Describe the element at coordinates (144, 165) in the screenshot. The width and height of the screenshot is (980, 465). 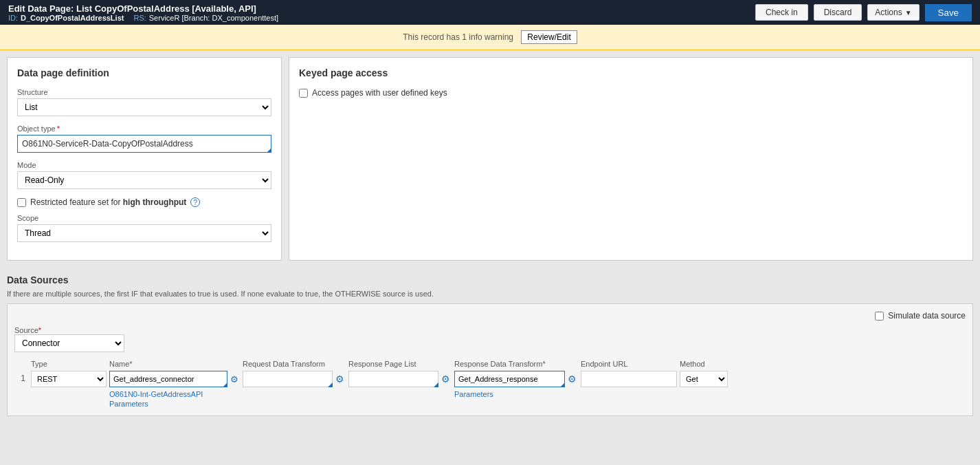
I see `mode-label: Mode` at that location.